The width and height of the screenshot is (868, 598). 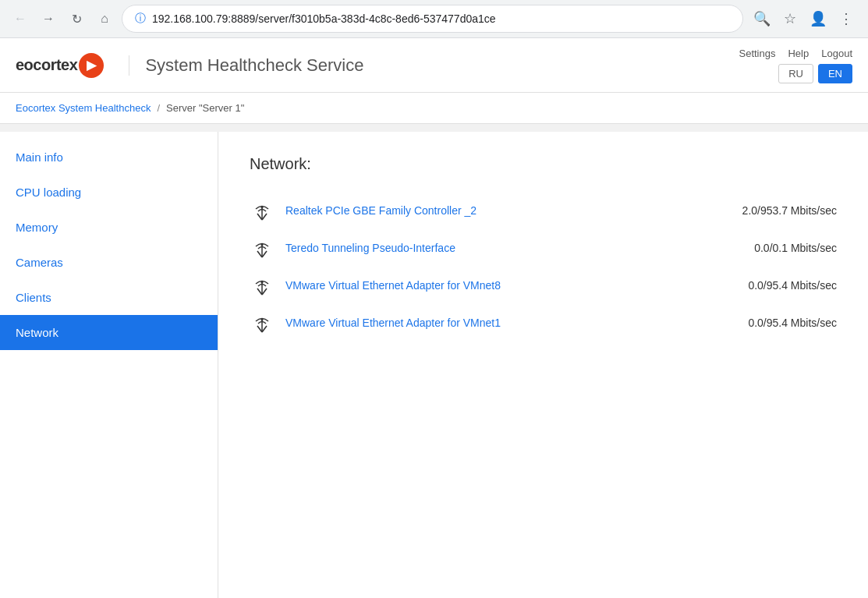 I want to click on logo-text: eocortex, so click(x=47, y=65).